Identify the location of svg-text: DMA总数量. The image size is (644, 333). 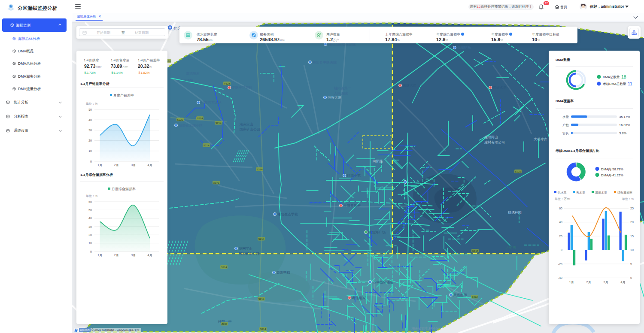
(611, 77).